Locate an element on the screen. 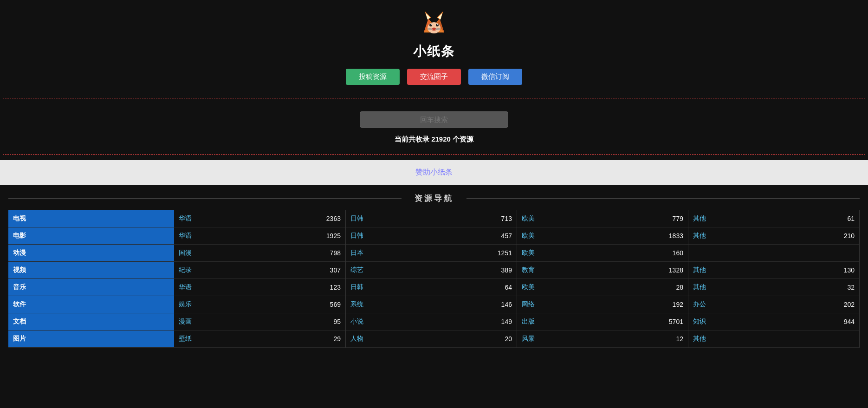  nav-title: 资源导航 is located at coordinates (434, 199).